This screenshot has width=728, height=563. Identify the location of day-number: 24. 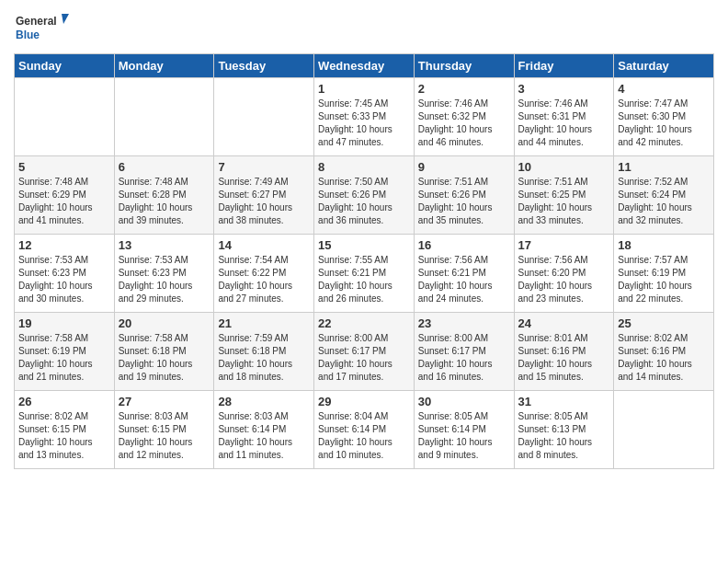
(564, 324).